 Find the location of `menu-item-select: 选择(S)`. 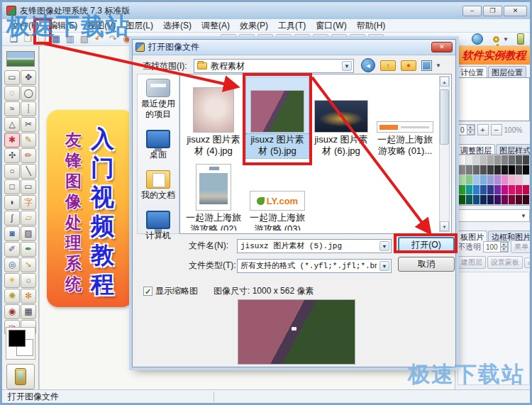

menu-item-select: 选择(S) is located at coordinates (177, 26).